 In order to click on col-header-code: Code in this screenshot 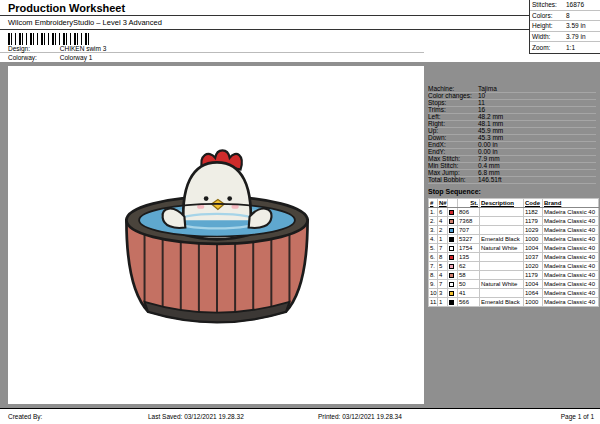, I will do `click(534, 204)`.